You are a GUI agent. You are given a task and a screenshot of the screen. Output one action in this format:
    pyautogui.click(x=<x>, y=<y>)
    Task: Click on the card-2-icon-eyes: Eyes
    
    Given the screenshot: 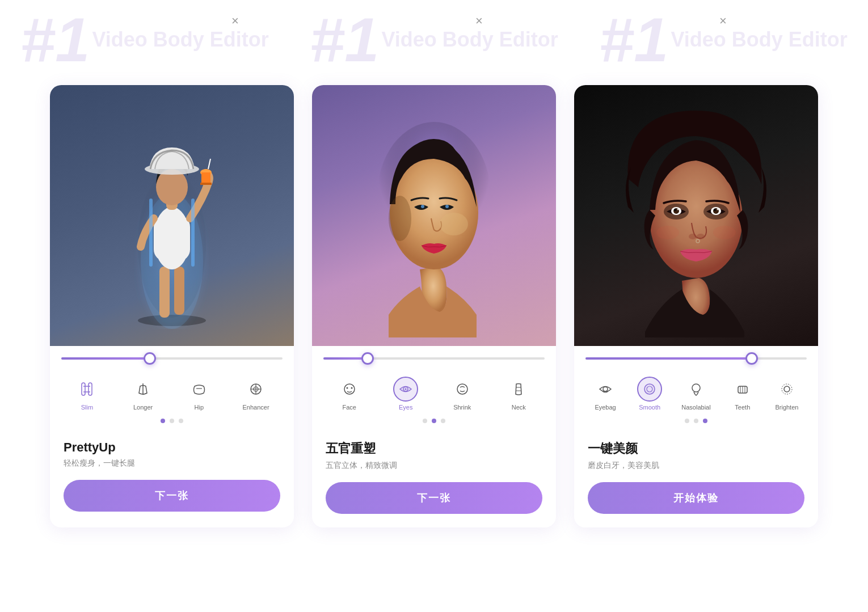 What is the action you would take?
    pyautogui.click(x=406, y=394)
    